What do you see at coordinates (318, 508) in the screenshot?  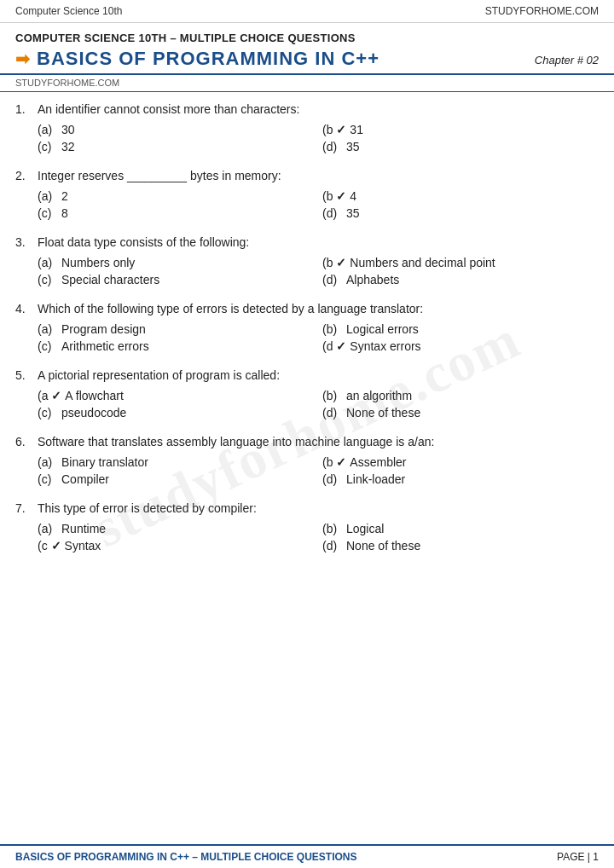 I see `question-text-7: This type of error is detected by compil…` at bounding box center [318, 508].